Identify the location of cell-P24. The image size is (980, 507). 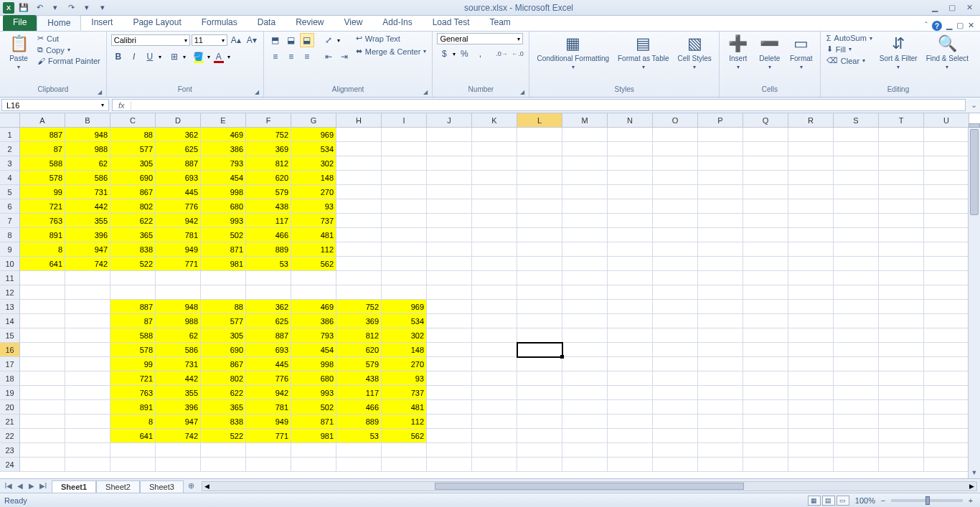
(720, 465).